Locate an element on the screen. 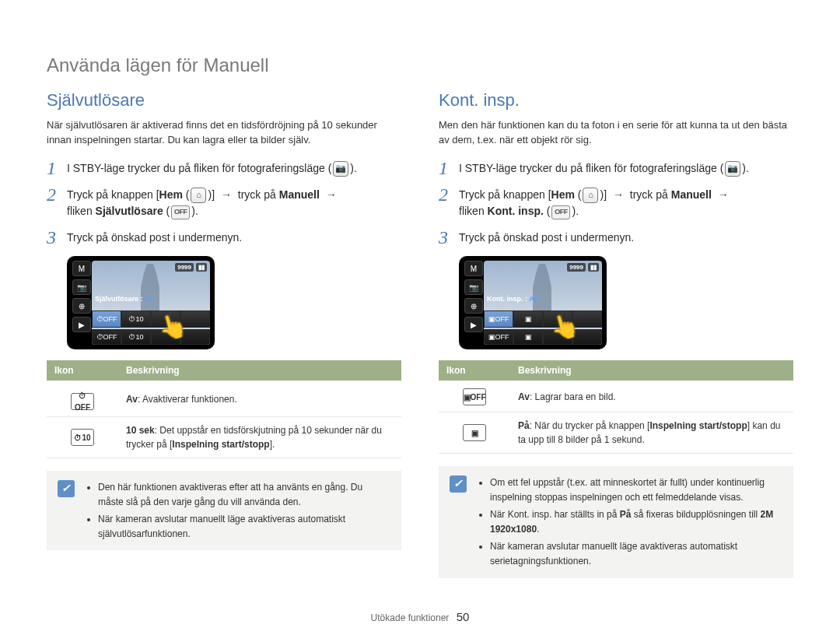 The width and height of the screenshot is (840, 642). step-3-left: 3 Tryck på önskad post i undermenyn. is located at coordinates (224, 238).